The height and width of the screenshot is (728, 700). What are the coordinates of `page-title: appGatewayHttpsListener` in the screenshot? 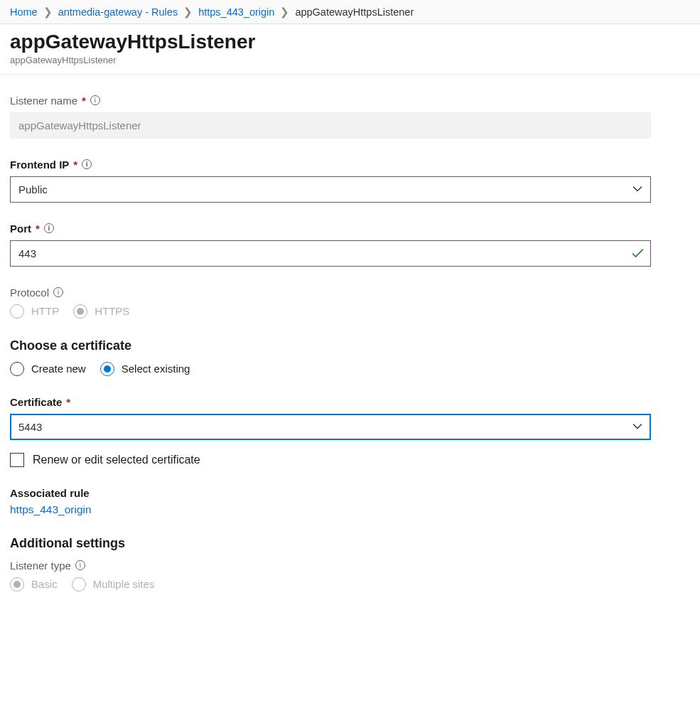 It's located at (350, 43).